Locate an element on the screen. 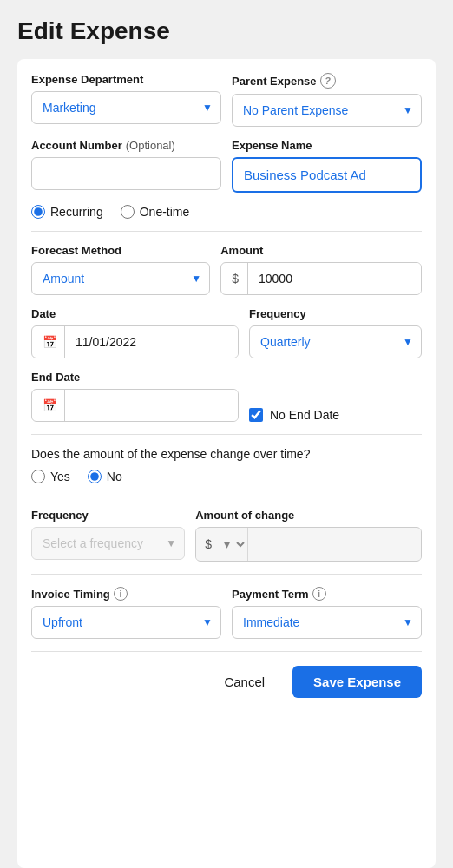 This screenshot has width=453, height=868. amount-input-wrapper: $ is located at coordinates (321, 279).